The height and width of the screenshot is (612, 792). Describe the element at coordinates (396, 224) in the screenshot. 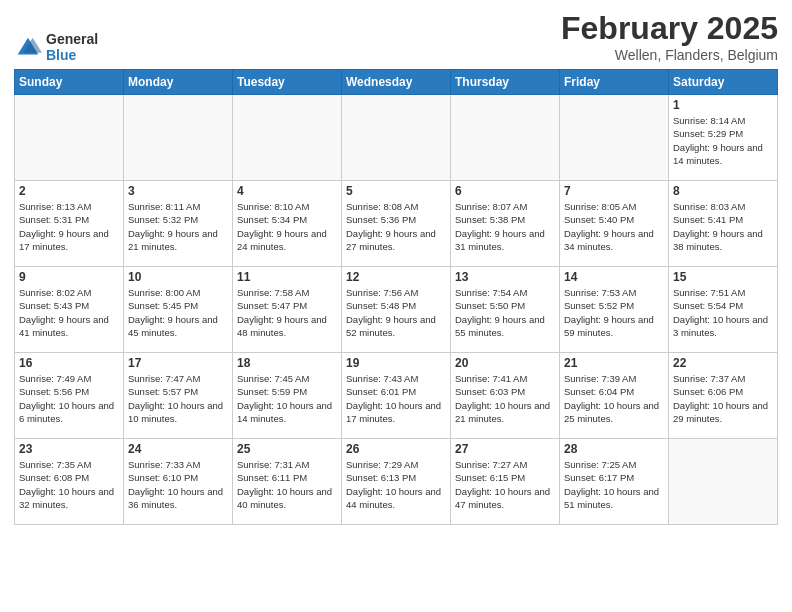

I see `calendar-week-2: 2Sunrise: 8:13 AM Sunset: 5:31 PM Daylig…` at that location.